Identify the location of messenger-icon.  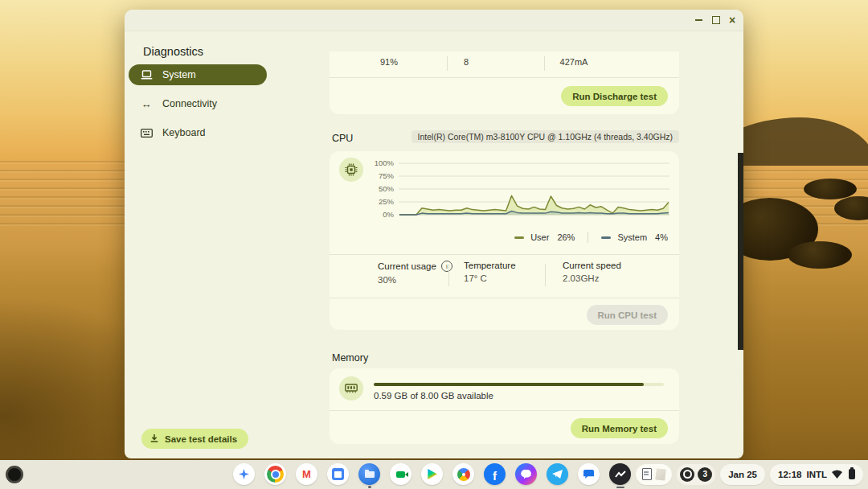
(526, 475).